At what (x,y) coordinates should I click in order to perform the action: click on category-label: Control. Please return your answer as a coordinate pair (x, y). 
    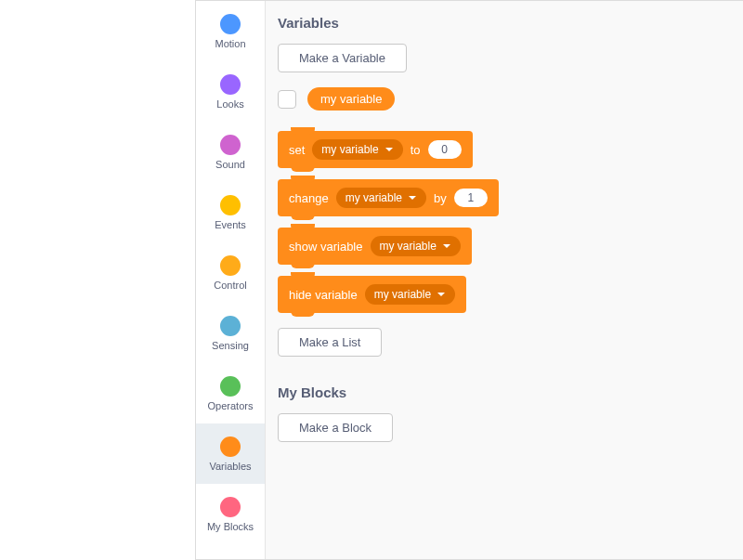
    Looking at the image, I should click on (230, 285).